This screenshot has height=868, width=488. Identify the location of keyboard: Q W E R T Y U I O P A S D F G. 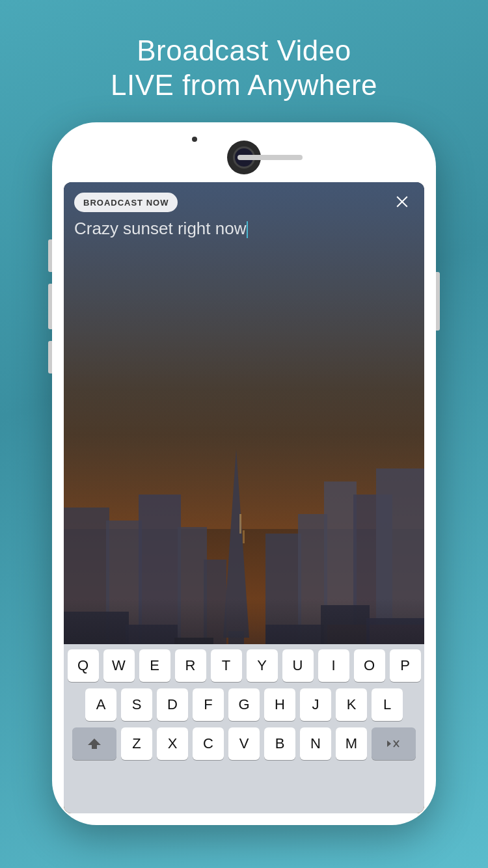
(244, 729).